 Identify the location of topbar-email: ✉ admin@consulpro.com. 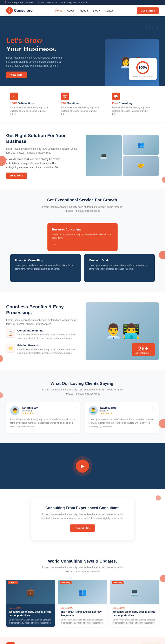
(74, 2).